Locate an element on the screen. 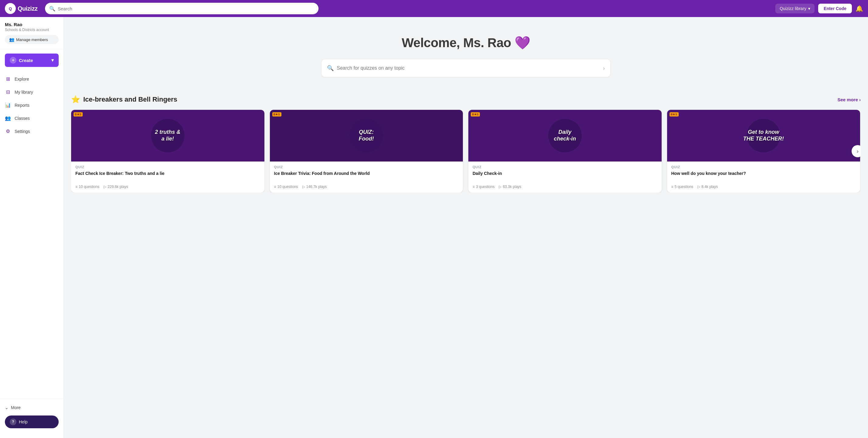 The height and width of the screenshot is (438, 868). chevron-down-icon: ▾ is located at coordinates (809, 8).